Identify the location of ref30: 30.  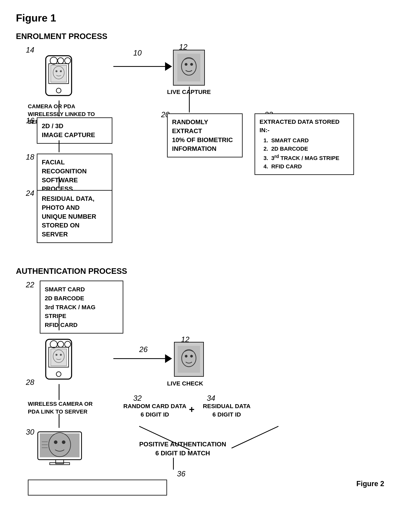
(30, 432).